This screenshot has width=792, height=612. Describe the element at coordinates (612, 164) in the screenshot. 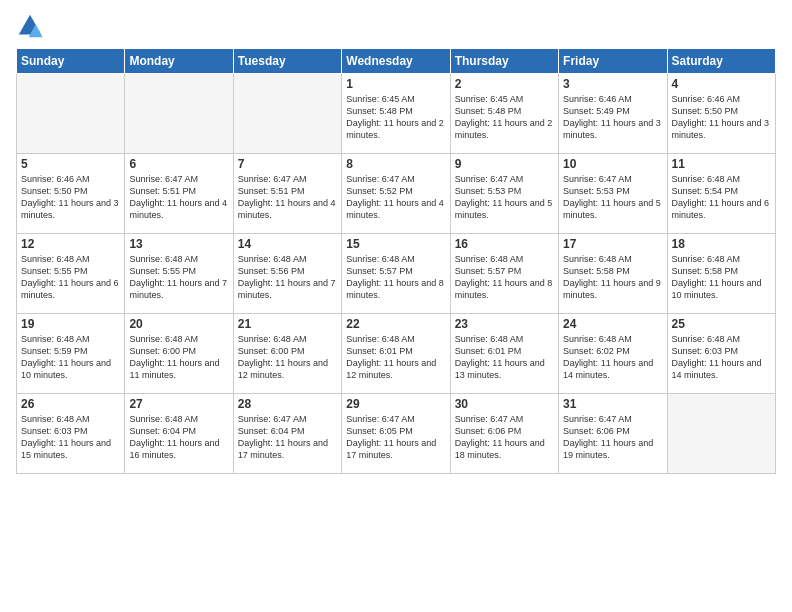

I see `day-number: 10` at that location.